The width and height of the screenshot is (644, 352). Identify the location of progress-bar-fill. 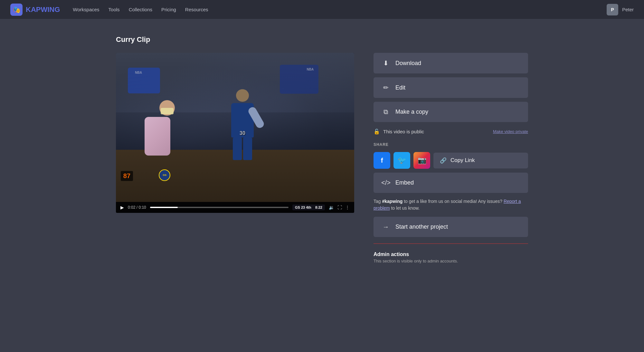
(164, 207).